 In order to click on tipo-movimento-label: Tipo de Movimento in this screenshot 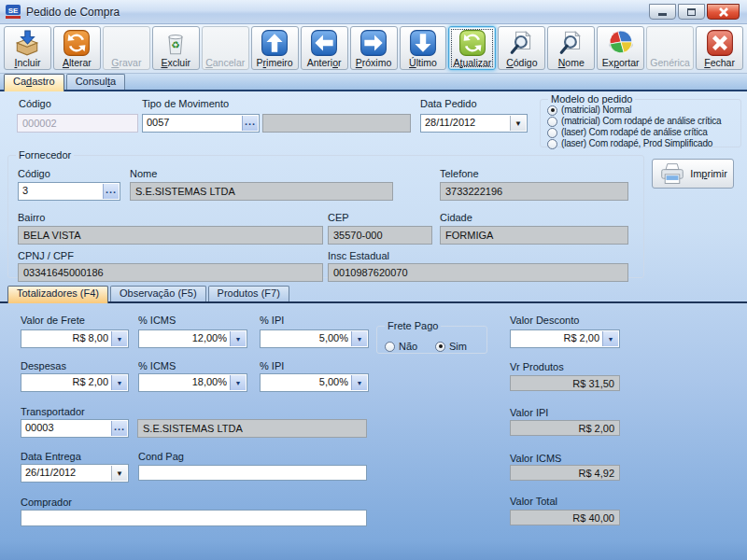, I will do `click(185, 104)`.